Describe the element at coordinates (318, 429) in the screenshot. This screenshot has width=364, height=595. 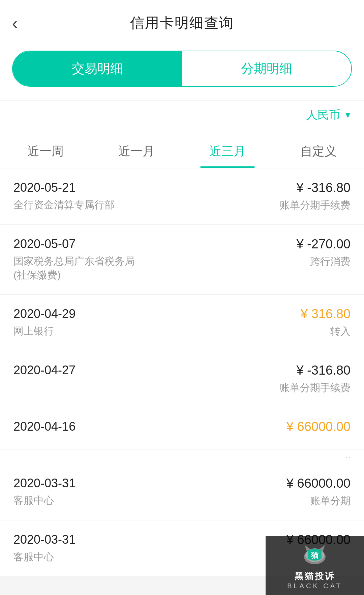
I see `transaction-right-4: ¥ 66000.00` at that location.